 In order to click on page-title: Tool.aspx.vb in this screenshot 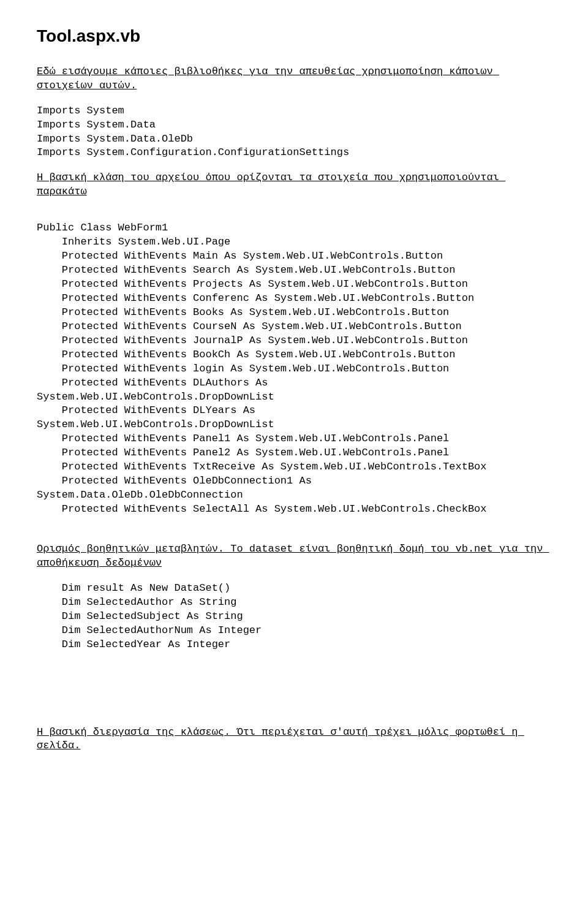, I will do `click(294, 36)`.